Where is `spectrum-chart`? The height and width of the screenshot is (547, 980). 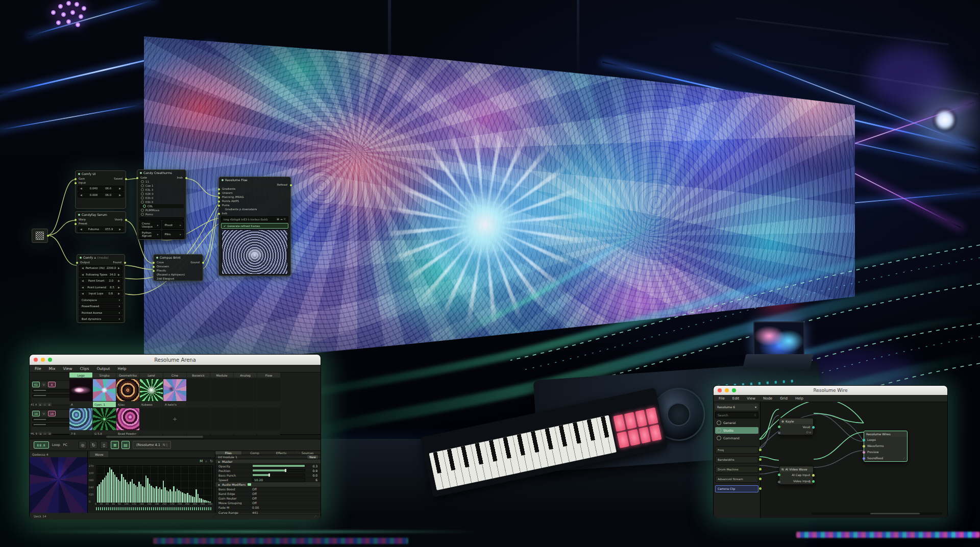
spectrum-chart is located at coordinates (155, 484).